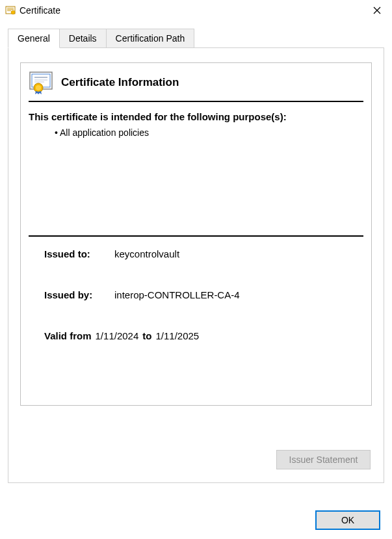  I want to click on issued-by-row: Issued by: interop-CONTROLLER-CA-4, so click(204, 295).